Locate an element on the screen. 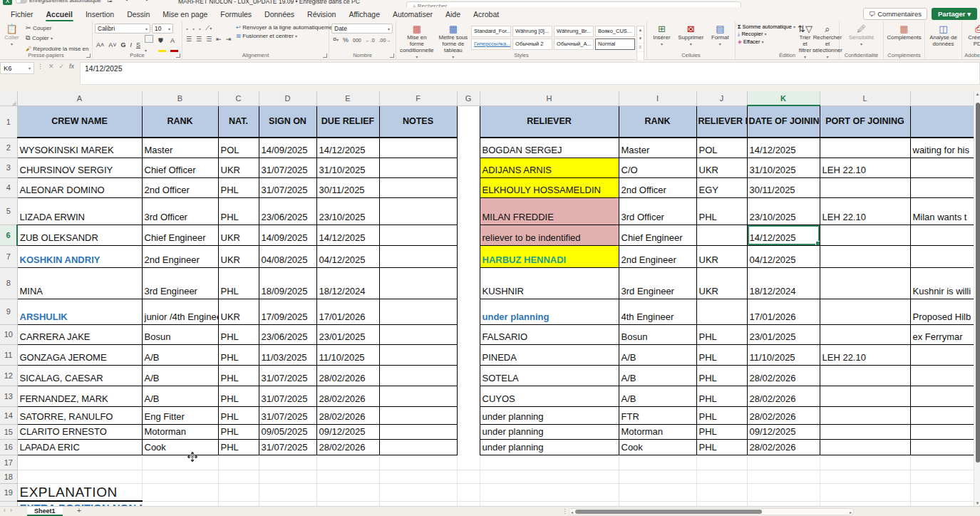  cell-I15: Motorman is located at coordinates (657, 432).